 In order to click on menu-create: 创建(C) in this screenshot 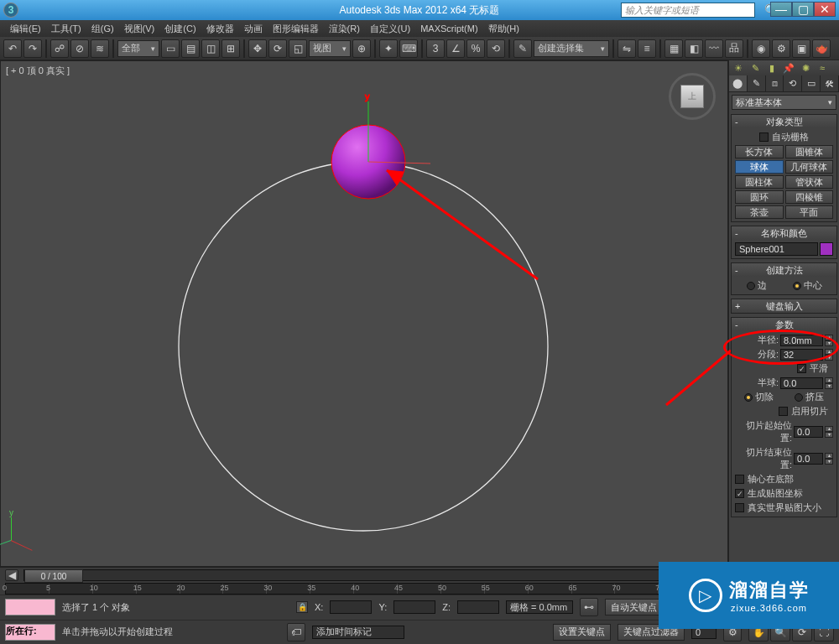, I will do `click(180, 29)`.